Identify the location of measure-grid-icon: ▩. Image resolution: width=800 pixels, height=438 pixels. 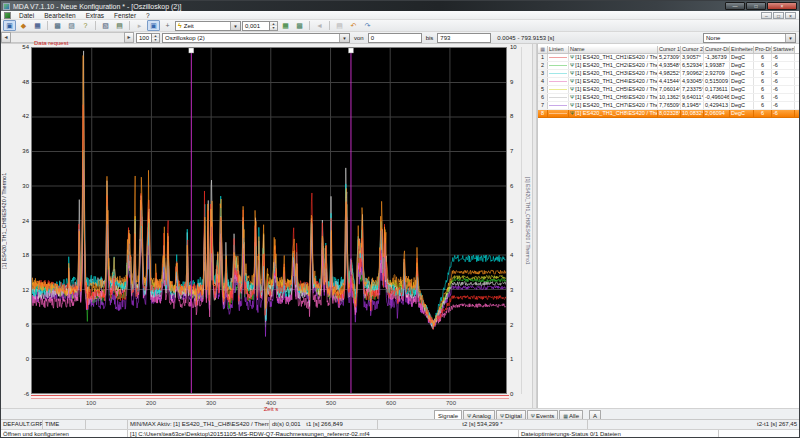
(300, 26).